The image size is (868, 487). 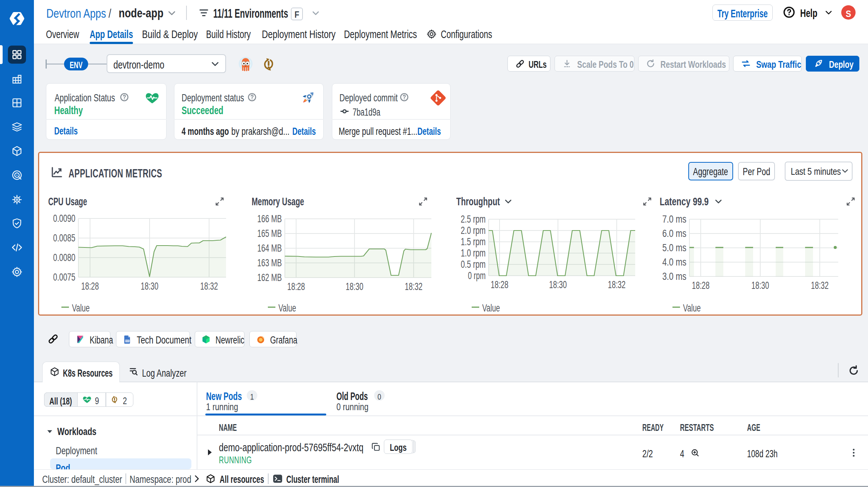 What do you see at coordinates (64, 218) in the screenshot?
I see `svg-text: 0.0090` at bounding box center [64, 218].